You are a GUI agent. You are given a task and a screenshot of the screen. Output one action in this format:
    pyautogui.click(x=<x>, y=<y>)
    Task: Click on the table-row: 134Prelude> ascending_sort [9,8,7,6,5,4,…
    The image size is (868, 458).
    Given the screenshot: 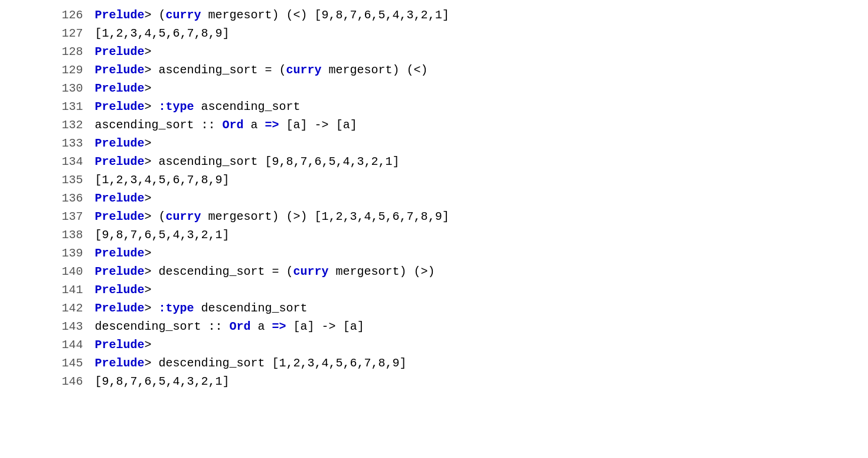 What is the action you would take?
    pyautogui.click(x=434, y=162)
    